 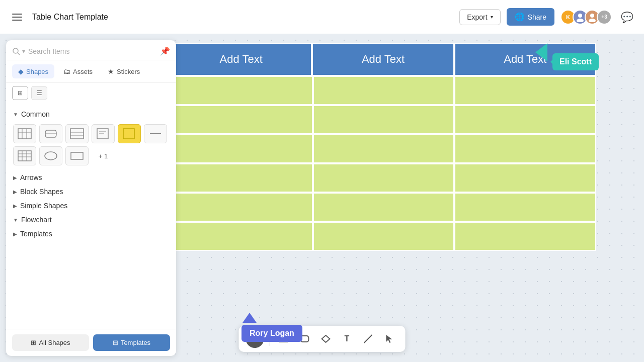 What do you see at coordinates (165, 51) in the screenshot?
I see `pin-icon: 📌` at bounding box center [165, 51].